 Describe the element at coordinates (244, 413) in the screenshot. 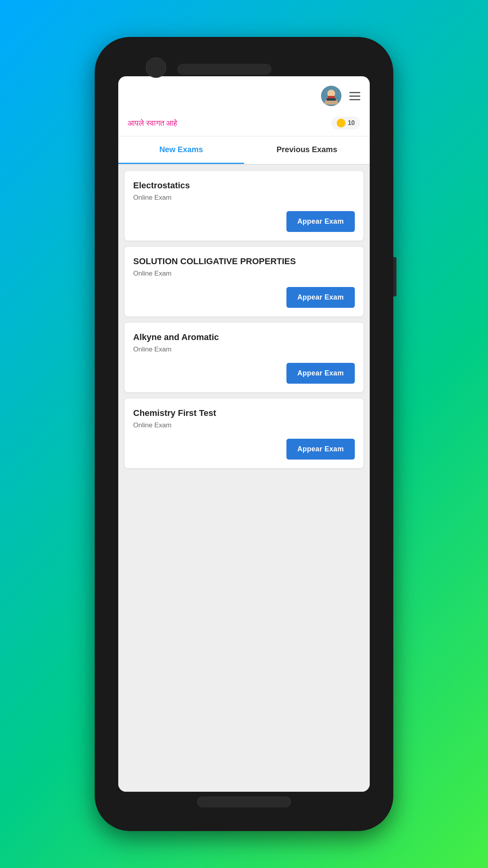

I see `exam-title-4: Chemistry First Test` at that location.